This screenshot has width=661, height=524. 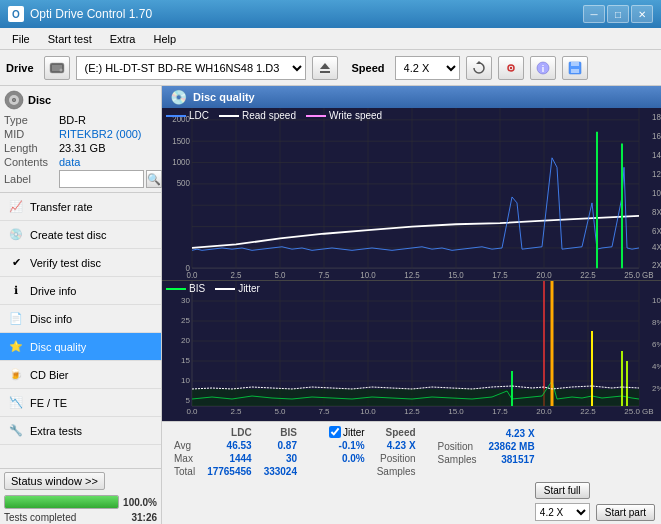 I want to click on svg-text: 2.5, so click(x=236, y=274).